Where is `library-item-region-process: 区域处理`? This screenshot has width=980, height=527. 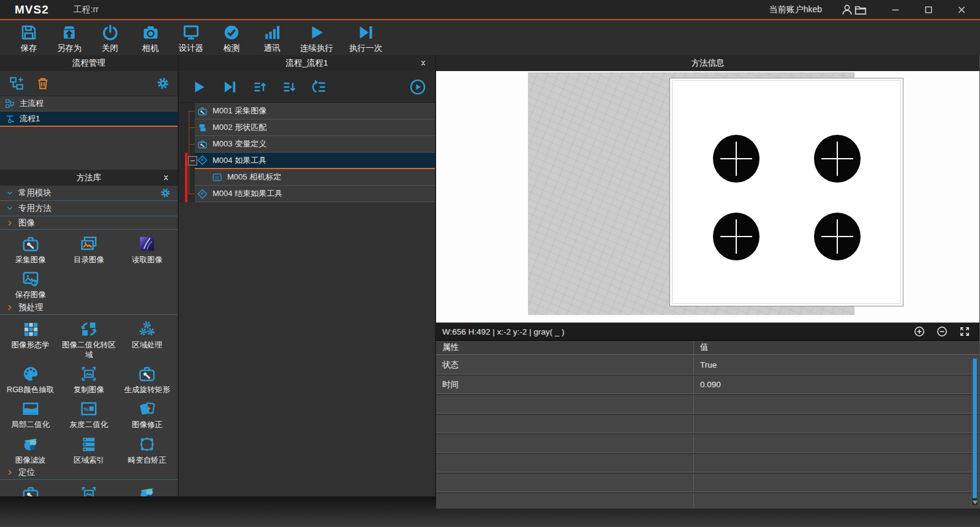
library-item-region-process: 区域处理 is located at coordinates (147, 339).